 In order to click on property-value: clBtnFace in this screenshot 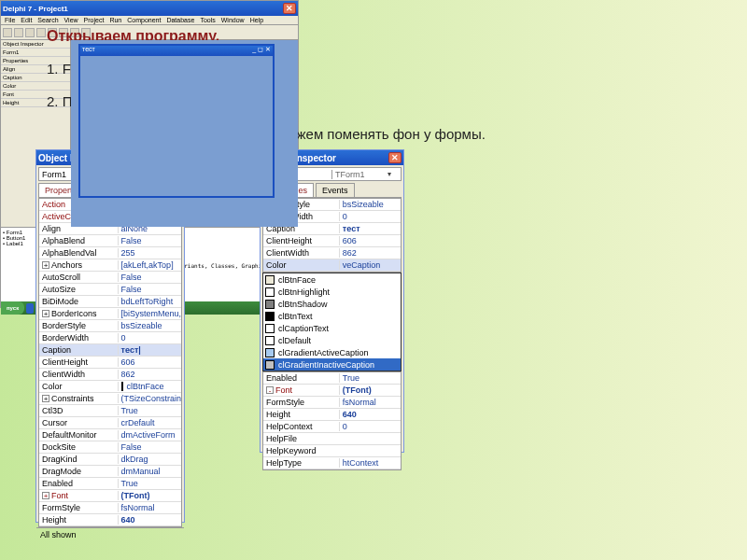, I will do `click(149, 386)`.